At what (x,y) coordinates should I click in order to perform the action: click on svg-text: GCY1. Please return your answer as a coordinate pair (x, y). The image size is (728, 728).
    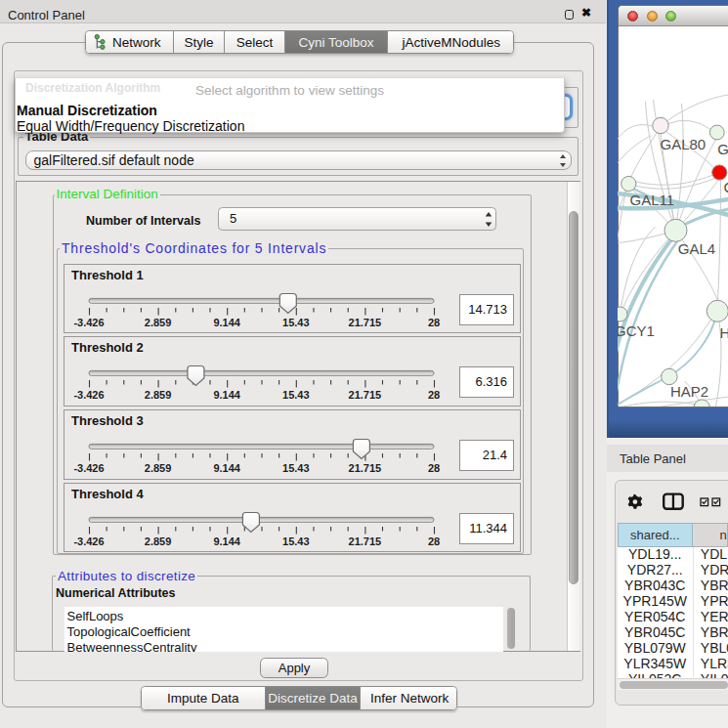
    Looking at the image, I should click on (636, 330).